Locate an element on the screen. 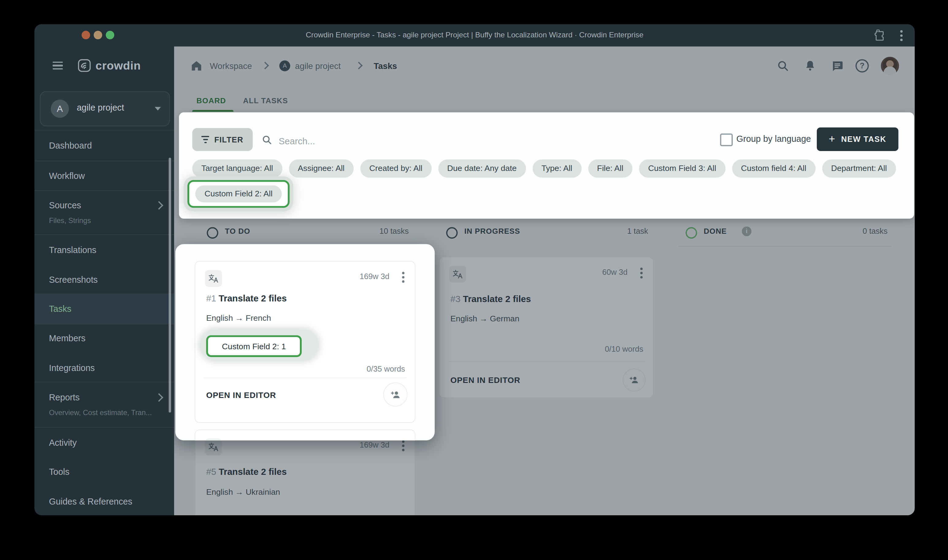  project-avatar: A is located at coordinates (60, 109).